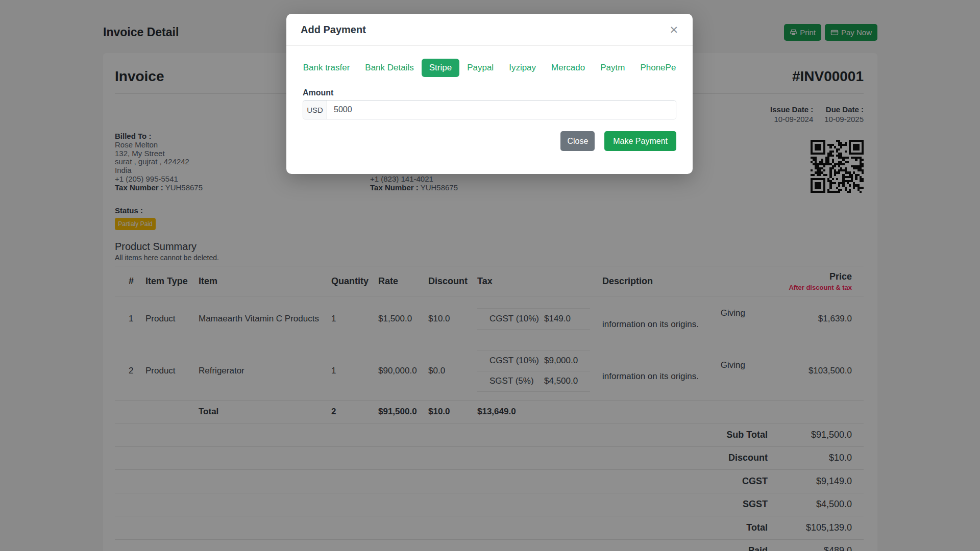 Image resolution: width=980 pixels, height=551 pixels. What do you see at coordinates (568, 68) in the screenshot?
I see `tab-mercado: Mercado` at bounding box center [568, 68].